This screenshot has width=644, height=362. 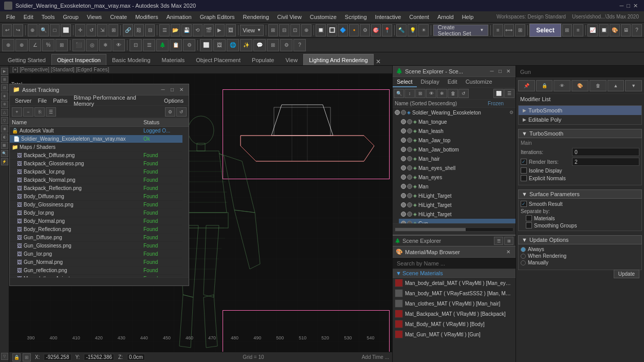 I want to click on at-menu-options: Options, so click(x=174, y=101).